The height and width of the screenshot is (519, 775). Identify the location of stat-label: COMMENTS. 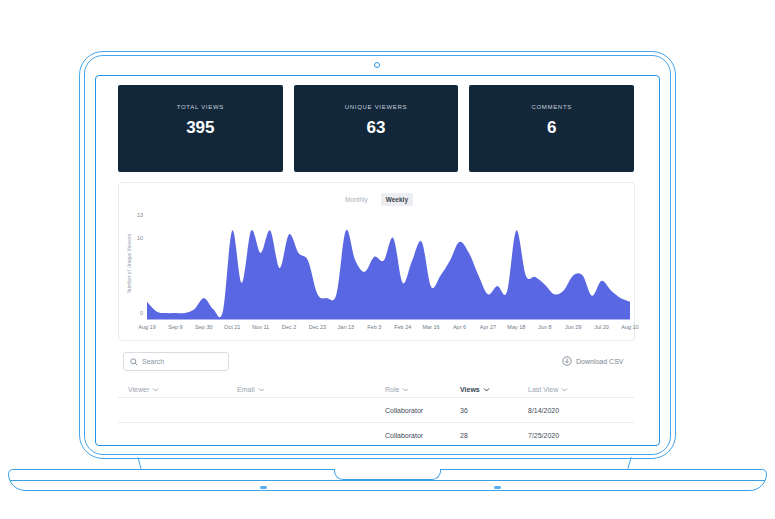
(552, 107).